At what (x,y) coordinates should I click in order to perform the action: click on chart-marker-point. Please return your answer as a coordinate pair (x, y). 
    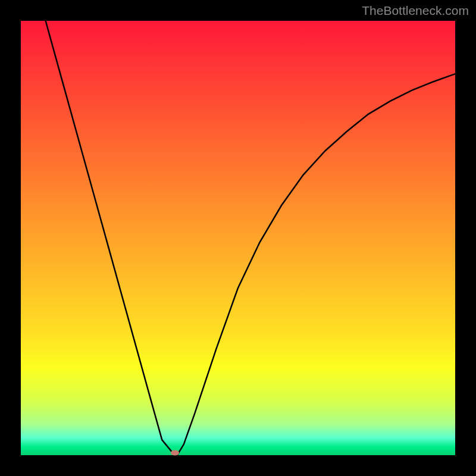
    Looking at the image, I should click on (175, 453).